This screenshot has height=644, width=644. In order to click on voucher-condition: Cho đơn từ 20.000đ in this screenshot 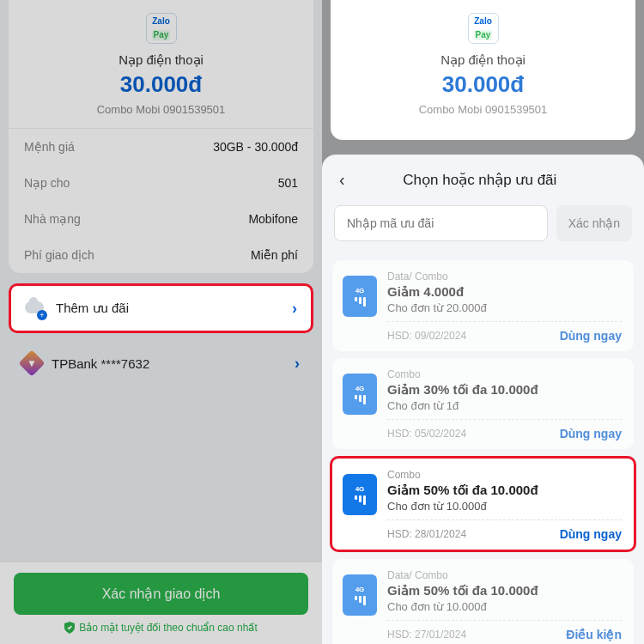, I will do `click(505, 307)`.